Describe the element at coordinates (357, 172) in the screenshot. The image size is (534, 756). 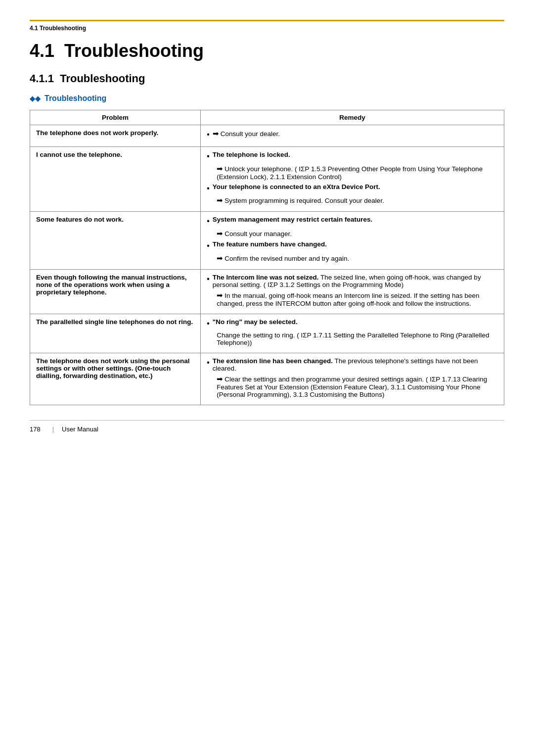
I see `remedy-text: ➡Unlock your telephone. ( ΙΣΡ 1.5.3 Prev…` at that location.